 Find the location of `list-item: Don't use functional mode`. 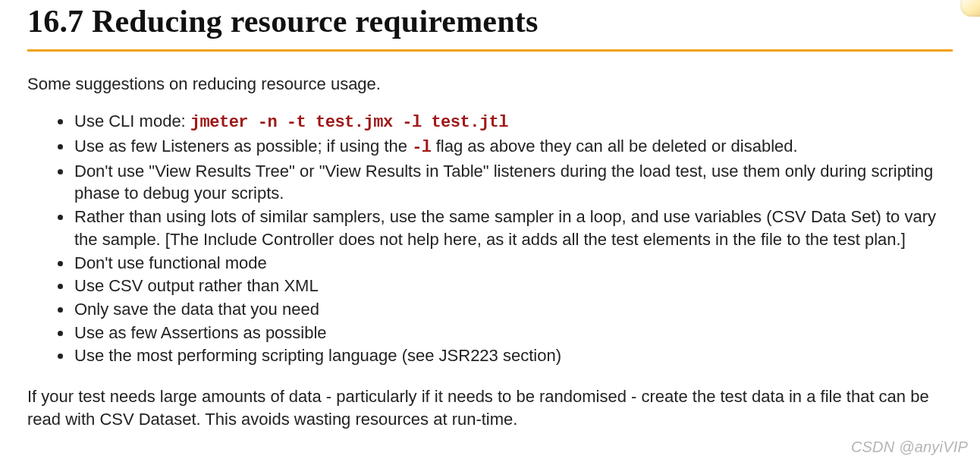

list-item: Don't use functional mode is located at coordinates (513, 263).